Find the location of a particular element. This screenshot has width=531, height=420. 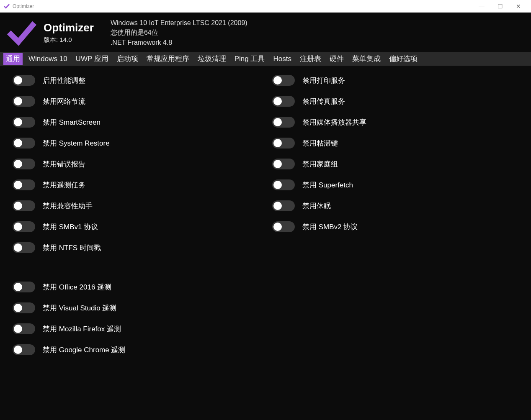

option-row: 禁用 SmartScreen is located at coordinates (130, 122).